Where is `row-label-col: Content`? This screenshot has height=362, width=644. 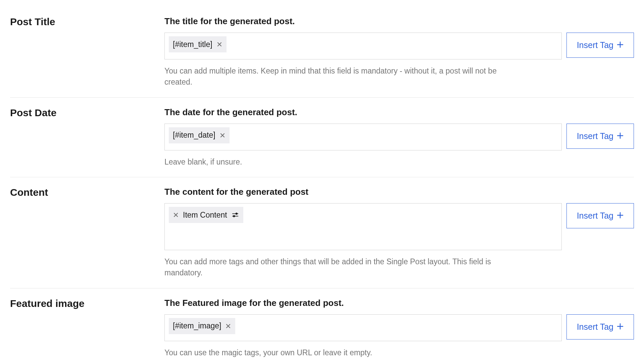 row-label-col: Content is located at coordinates (87, 233).